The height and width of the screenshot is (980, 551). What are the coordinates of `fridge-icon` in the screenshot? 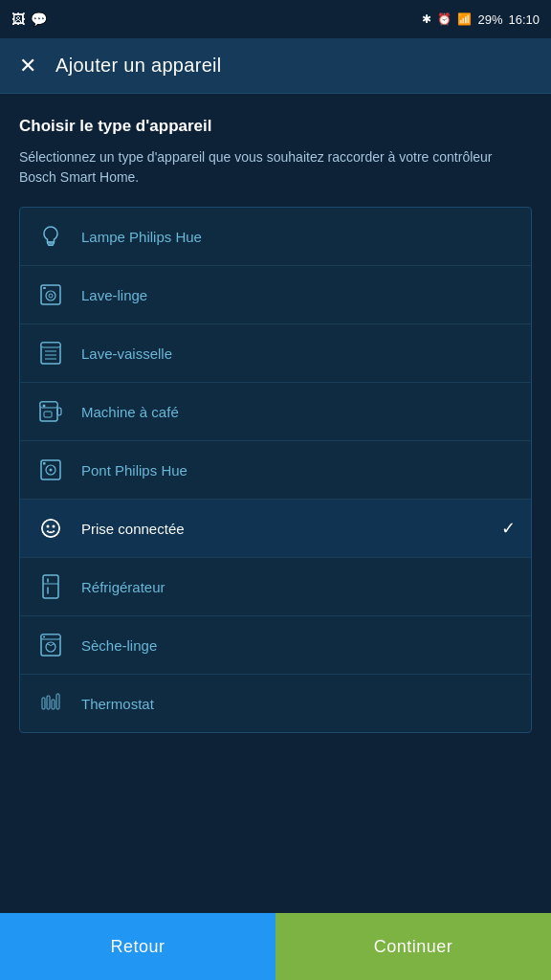 It's located at (51, 587).